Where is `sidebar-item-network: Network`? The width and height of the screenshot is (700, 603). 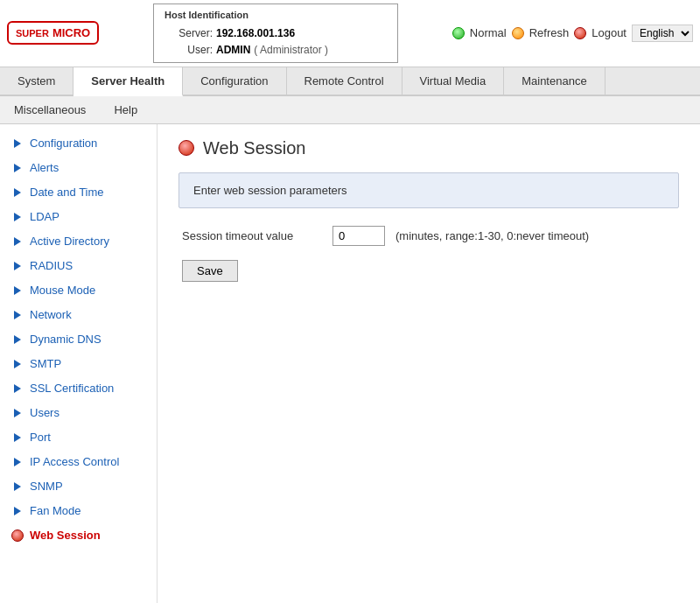
sidebar-item-network: Network is located at coordinates (79, 315).